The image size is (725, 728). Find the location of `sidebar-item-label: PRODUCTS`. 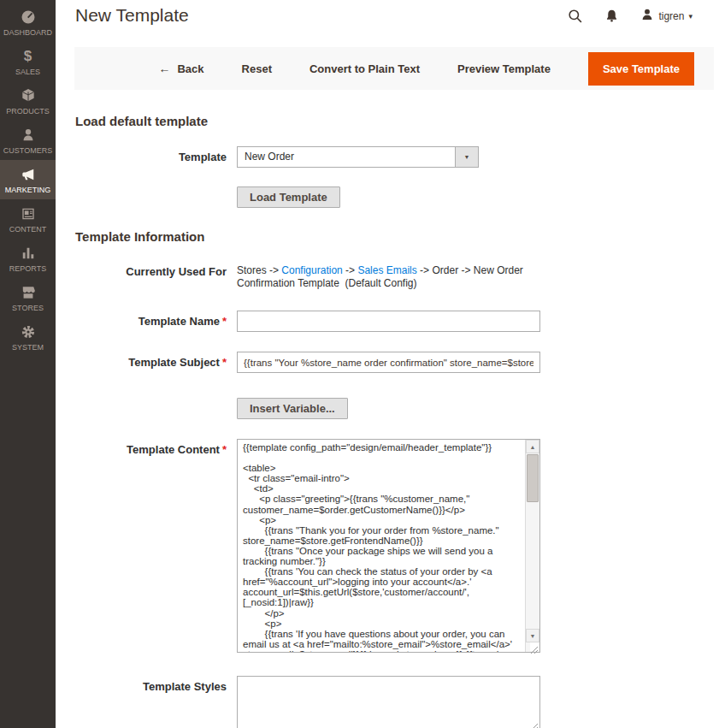

sidebar-item-label: PRODUCTS is located at coordinates (27, 111).